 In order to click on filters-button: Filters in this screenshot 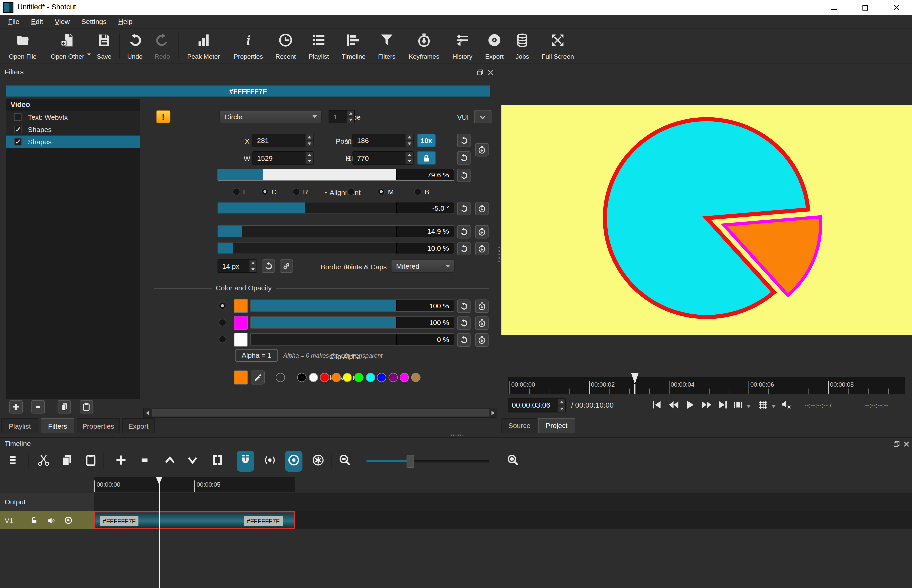, I will do `click(387, 46)`.